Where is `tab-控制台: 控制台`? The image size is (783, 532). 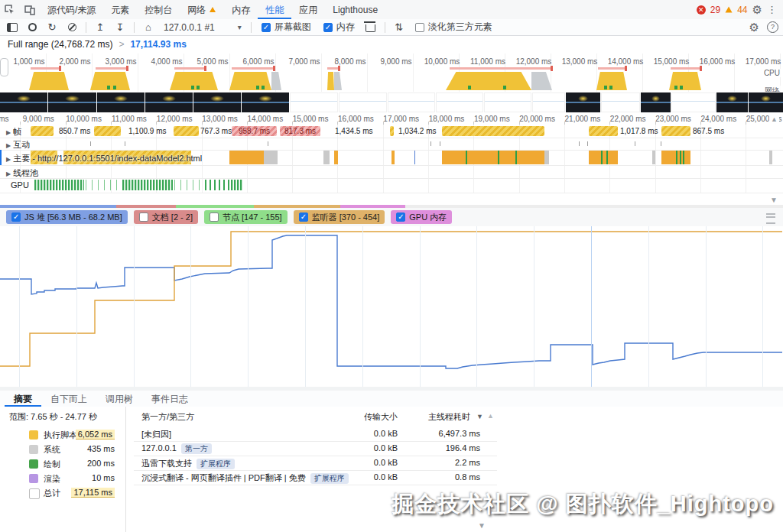 tab-控制台: 控制台 is located at coordinates (158, 10).